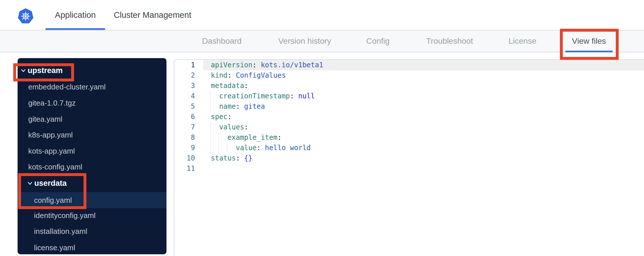  What do you see at coordinates (52, 151) in the screenshot?
I see `tree-item-label: kots-app.yaml` at bounding box center [52, 151].